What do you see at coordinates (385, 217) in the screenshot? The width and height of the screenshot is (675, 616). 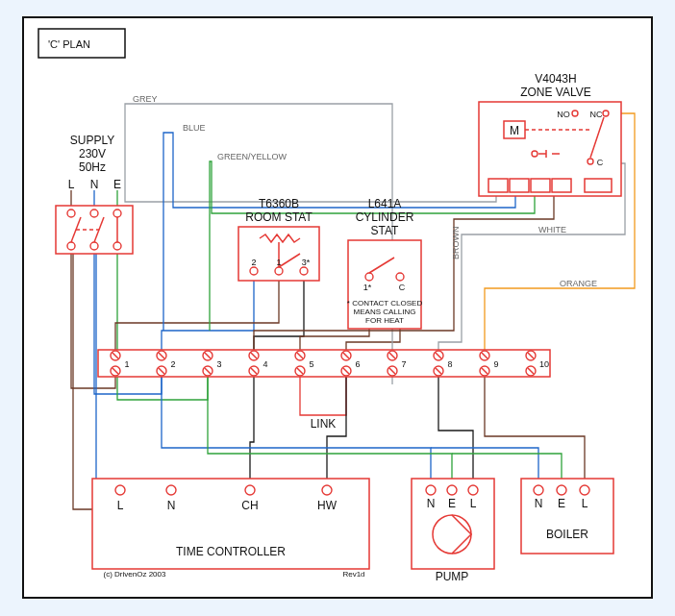 I see `cyl-stat-label1: CYLINDER` at bounding box center [385, 217].